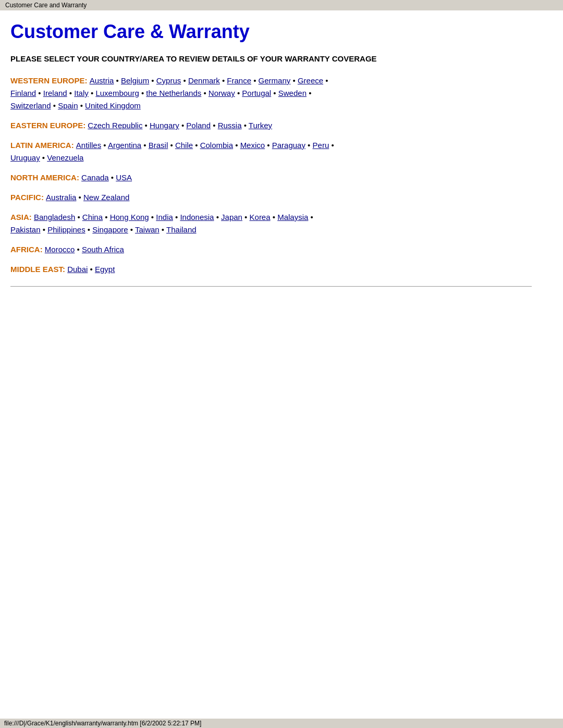 This screenshot has height=728, width=563. I want to click on country-link-france: France, so click(239, 80).